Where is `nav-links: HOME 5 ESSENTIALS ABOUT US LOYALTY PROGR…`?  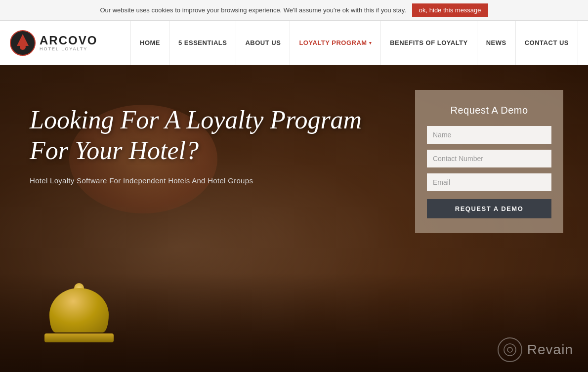 nav-links: HOME 5 ESSENTIALS ABOUT US LOYALTY PROGR… is located at coordinates (354, 42).